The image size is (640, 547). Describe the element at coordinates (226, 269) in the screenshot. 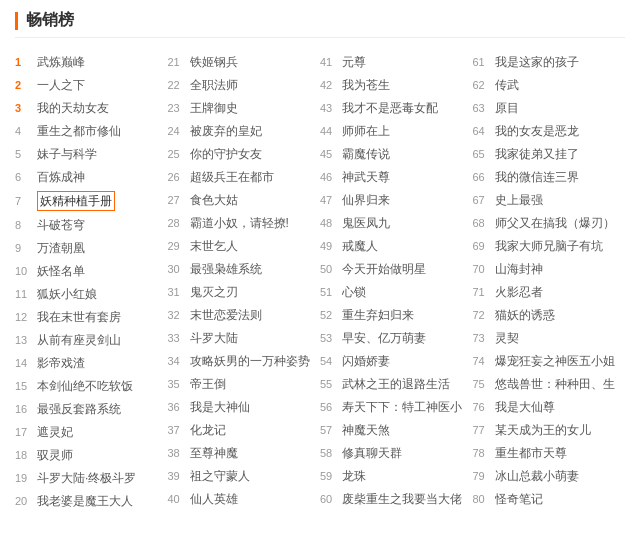

I see `item-title: 最强枭雄系统` at that location.